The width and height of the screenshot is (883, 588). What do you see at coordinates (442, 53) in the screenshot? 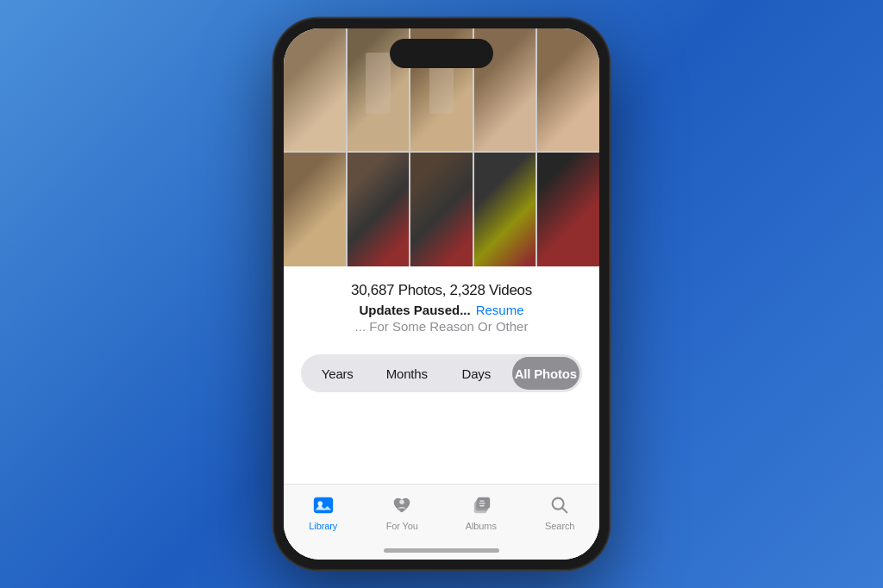
I see `dynamic-island` at bounding box center [442, 53].